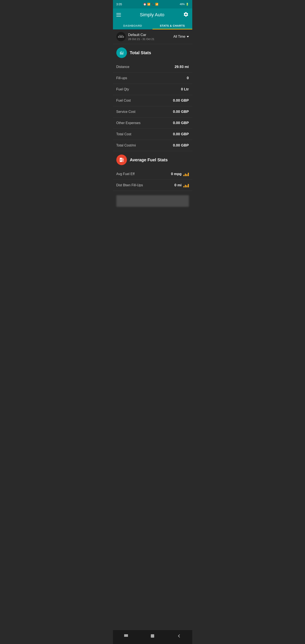  Describe the element at coordinates (119, 4) in the screenshot. I see `status-time: 3:05` at that location.